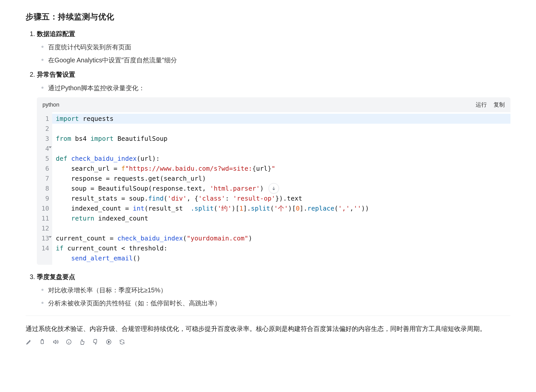 The image size is (536, 392). What do you see at coordinates (51, 105) in the screenshot?
I see `code-language-label: python` at bounding box center [51, 105].